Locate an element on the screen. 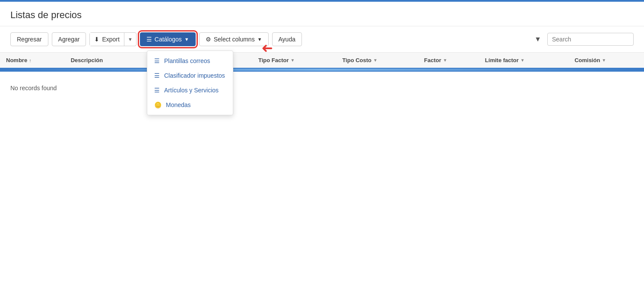 The height and width of the screenshot is (303, 644). col-nombre: Nombre ↑ is located at coordinates (32, 60).